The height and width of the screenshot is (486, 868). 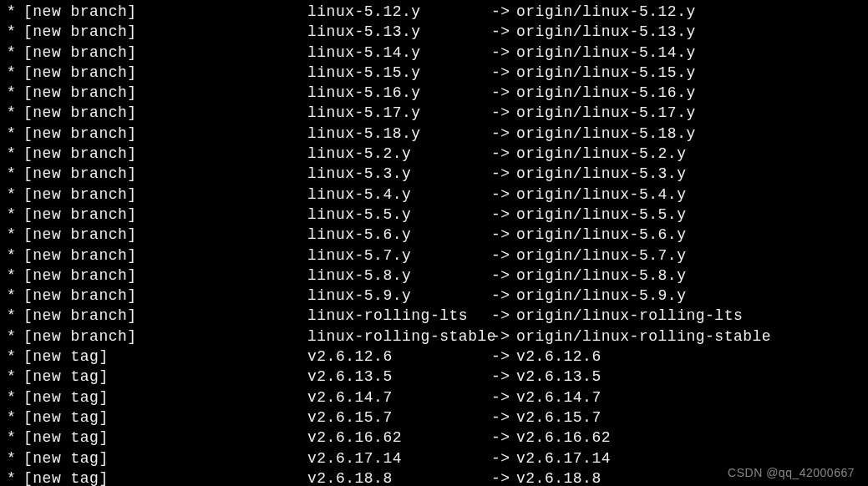 I want to click on line-target: origin/linux-5.7.y, so click(x=602, y=256).